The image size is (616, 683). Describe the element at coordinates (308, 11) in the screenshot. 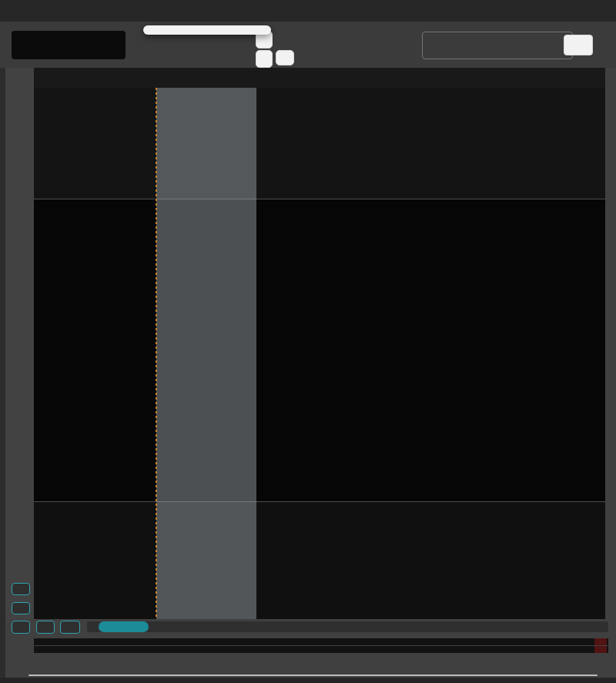

I see `menu-bar` at that location.